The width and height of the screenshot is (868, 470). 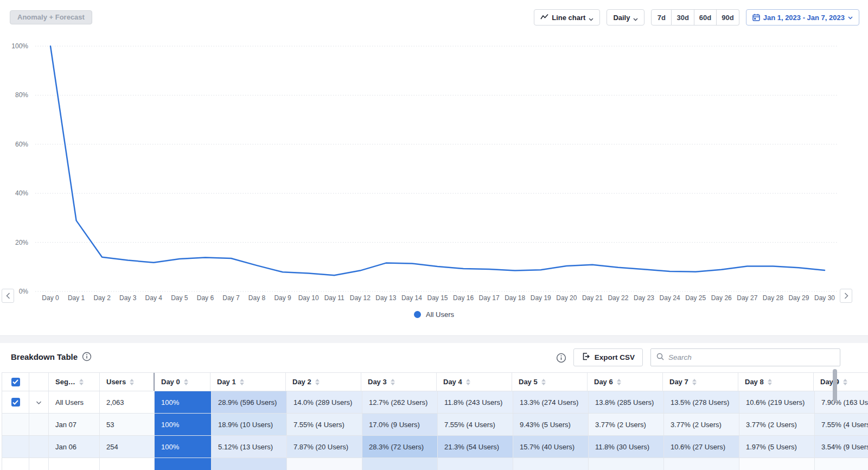 What do you see at coordinates (626, 447) in the screenshot?
I see `retention-cell: 11.8% (30 Users)` at bounding box center [626, 447].